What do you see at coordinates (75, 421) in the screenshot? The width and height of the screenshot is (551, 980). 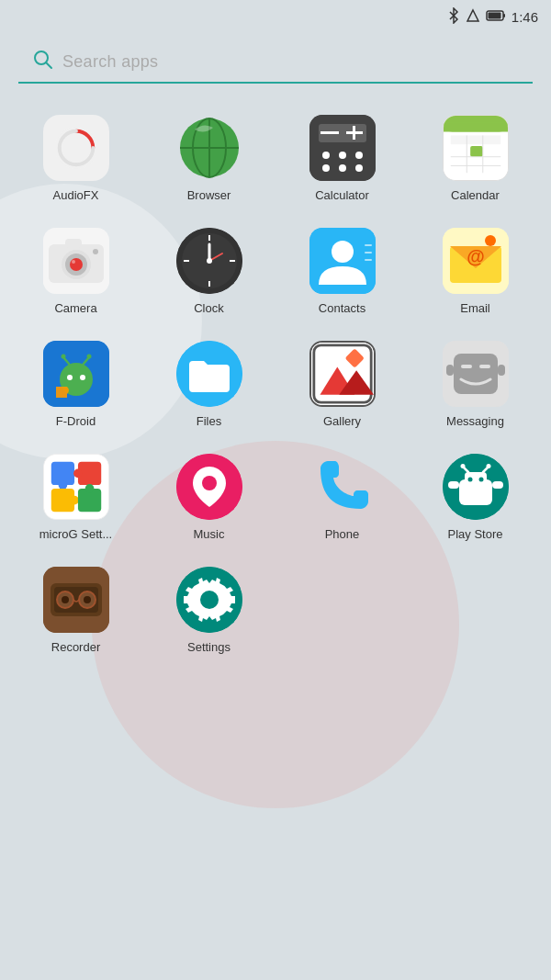 I see `app-label-fdroid: F-Droid` at bounding box center [75, 421].